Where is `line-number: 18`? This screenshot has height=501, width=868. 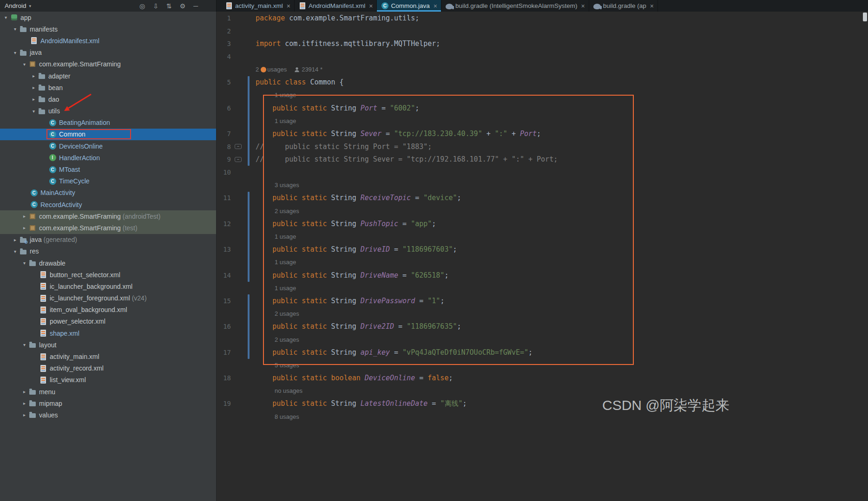 line-number: 18 is located at coordinates (224, 378).